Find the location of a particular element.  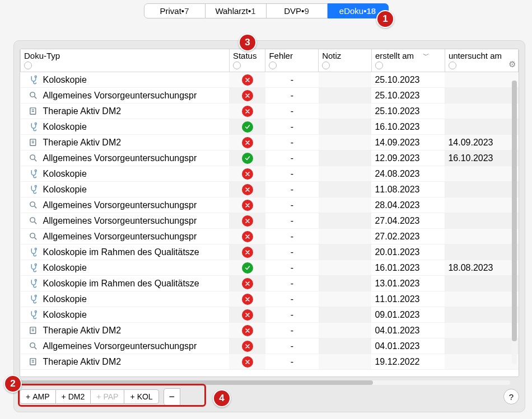

help-button: ? is located at coordinates (511, 397).